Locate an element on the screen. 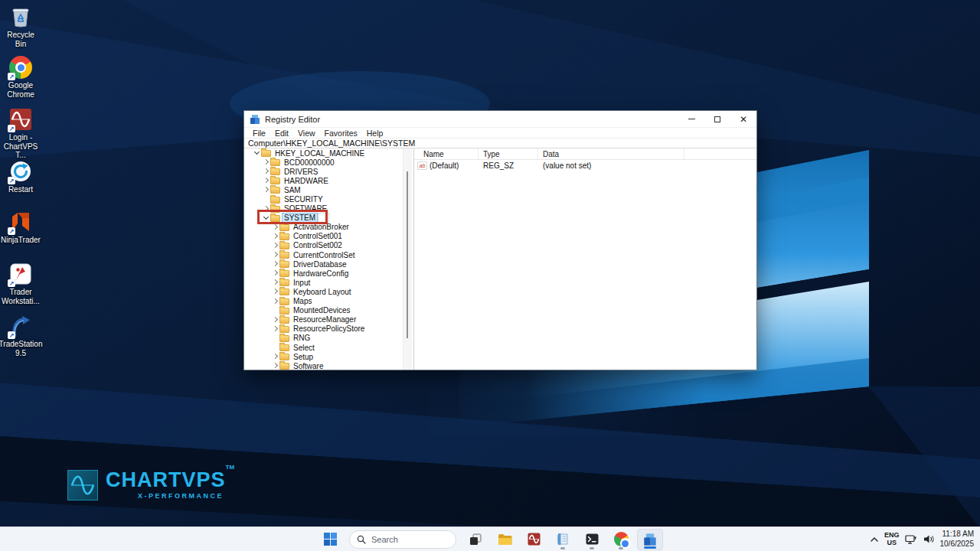  icon-label: Trader is located at coordinates (20, 292).